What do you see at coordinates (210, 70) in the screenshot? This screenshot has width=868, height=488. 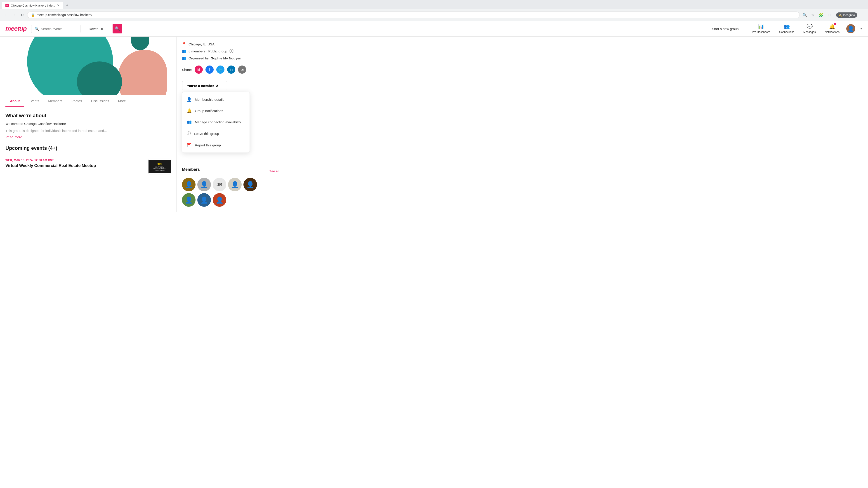 I see `share-facebook-button: f` at bounding box center [210, 70].